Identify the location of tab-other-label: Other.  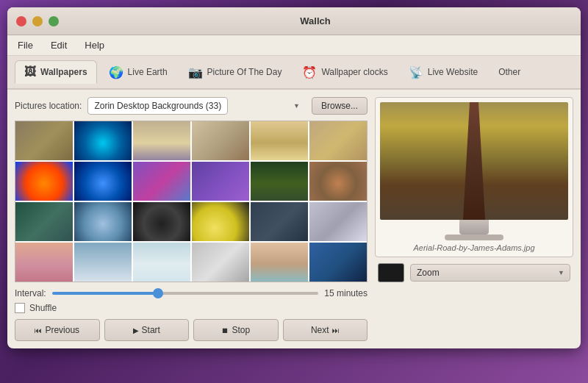
(509, 72).